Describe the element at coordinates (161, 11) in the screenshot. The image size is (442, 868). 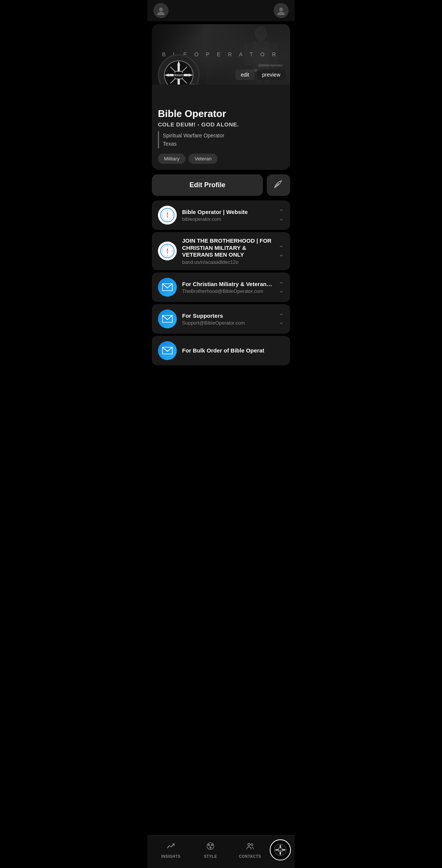
I see `top-left-avatar` at that location.